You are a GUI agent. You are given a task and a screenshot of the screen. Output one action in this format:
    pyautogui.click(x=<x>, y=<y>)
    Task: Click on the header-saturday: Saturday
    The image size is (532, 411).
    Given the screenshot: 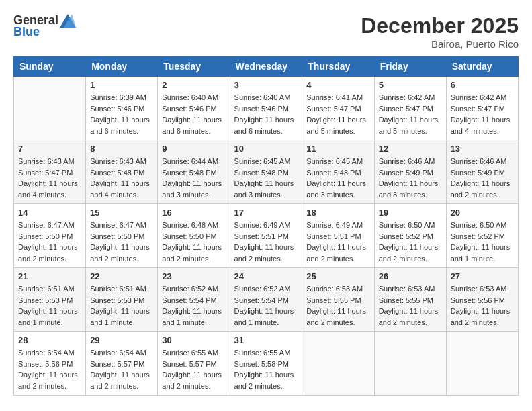 What is the action you would take?
    pyautogui.click(x=482, y=67)
    